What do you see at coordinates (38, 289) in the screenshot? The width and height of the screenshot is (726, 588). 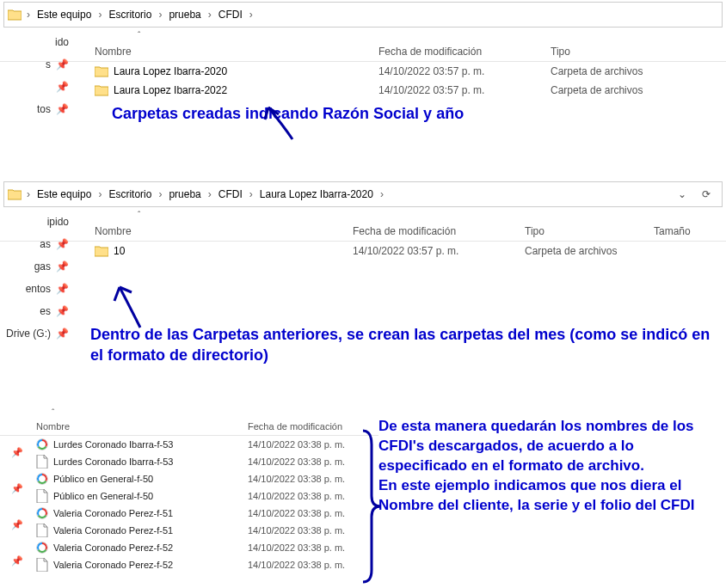 I see `sidebar-item-label: entos` at bounding box center [38, 289].